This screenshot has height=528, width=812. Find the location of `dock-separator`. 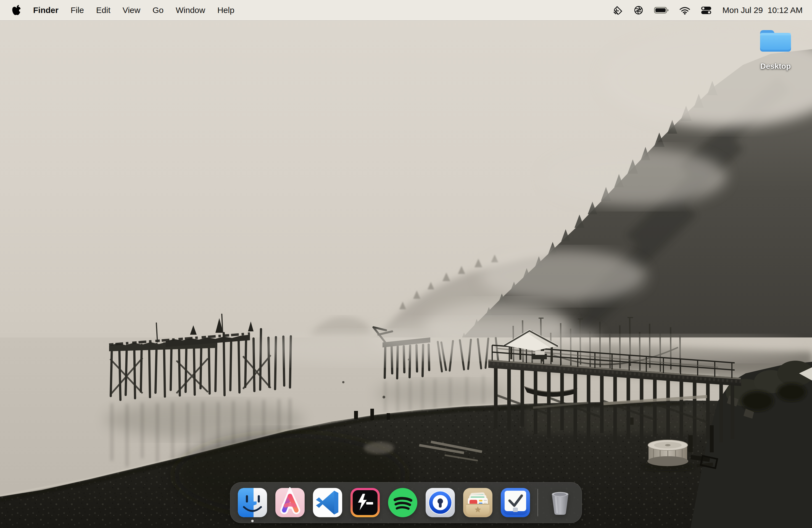

dock-separator is located at coordinates (538, 503).